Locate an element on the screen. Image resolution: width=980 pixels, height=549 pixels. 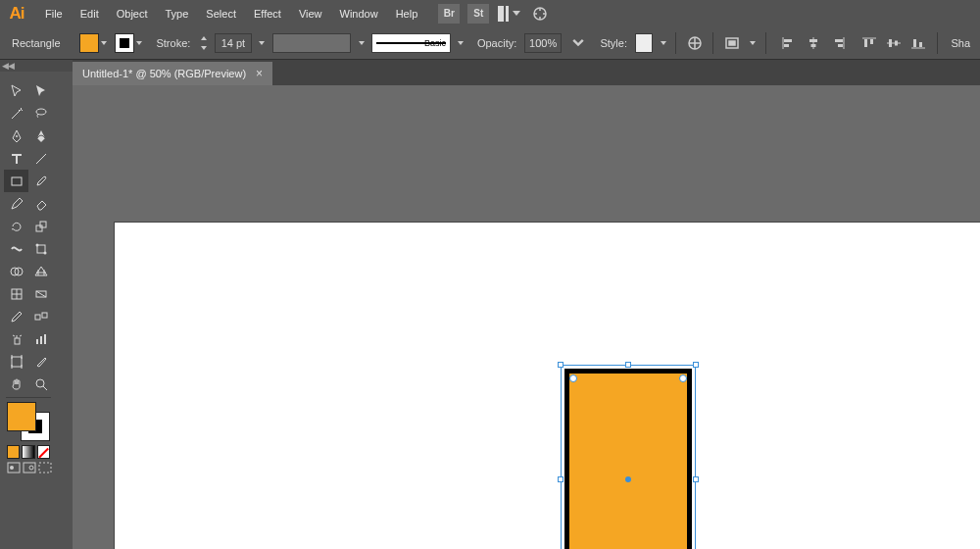
menu-view: View is located at coordinates (311, 14).